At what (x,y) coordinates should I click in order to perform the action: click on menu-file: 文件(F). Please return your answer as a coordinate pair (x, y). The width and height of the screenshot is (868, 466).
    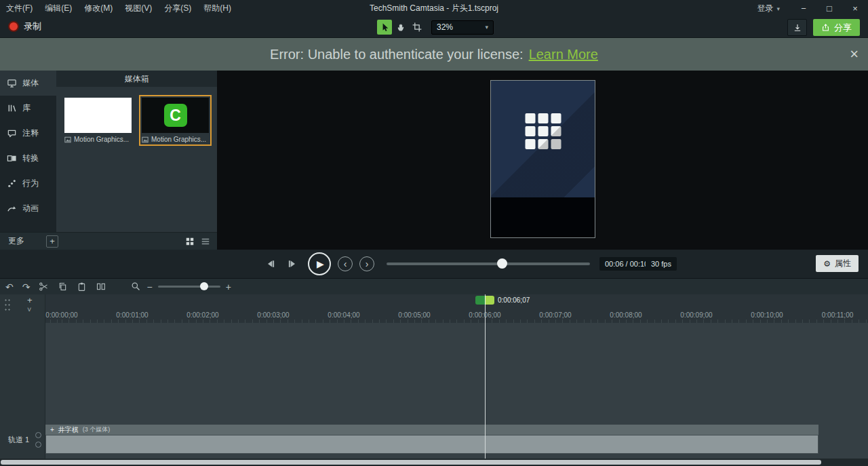
    Looking at the image, I should click on (19, 8).